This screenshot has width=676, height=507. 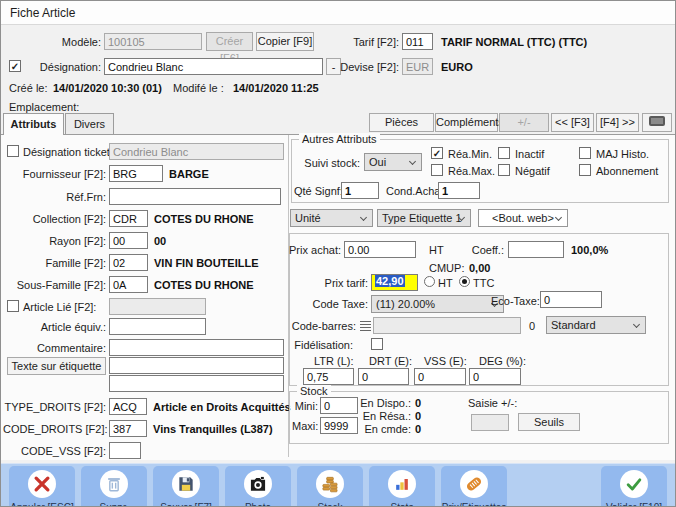 I want to click on creer-button: Créer [F6], so click(x=230, y=42).